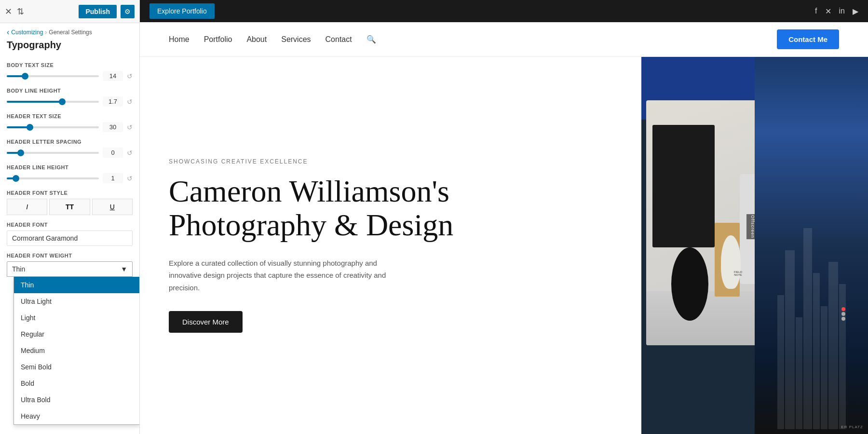  What do you see at coordinates (179, 40) in the screenshot?
I see `nav-home: Home` at bounding box center [179, 40].